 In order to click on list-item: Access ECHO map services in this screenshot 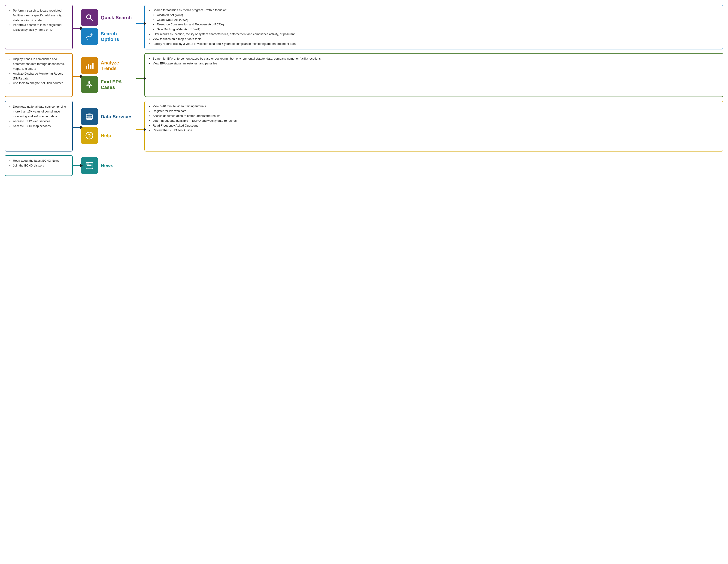, I will do `click(41, 126)`.